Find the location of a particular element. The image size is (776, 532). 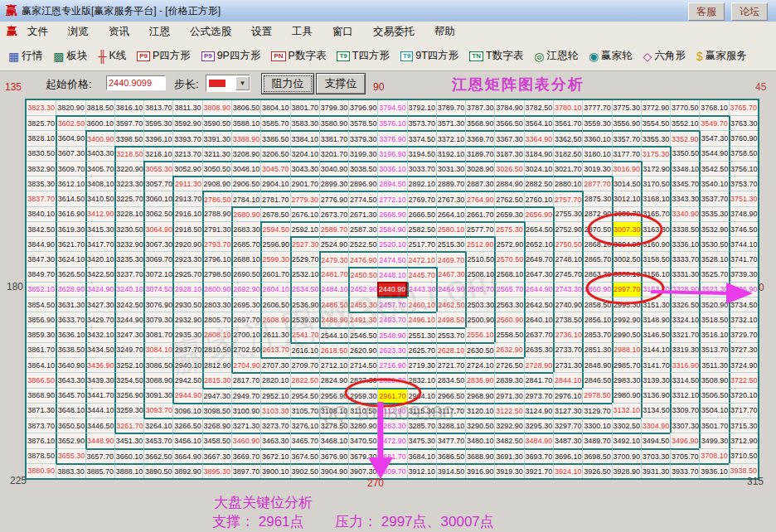

customer-service-button: 客服 is located at coordinates (706, 12).